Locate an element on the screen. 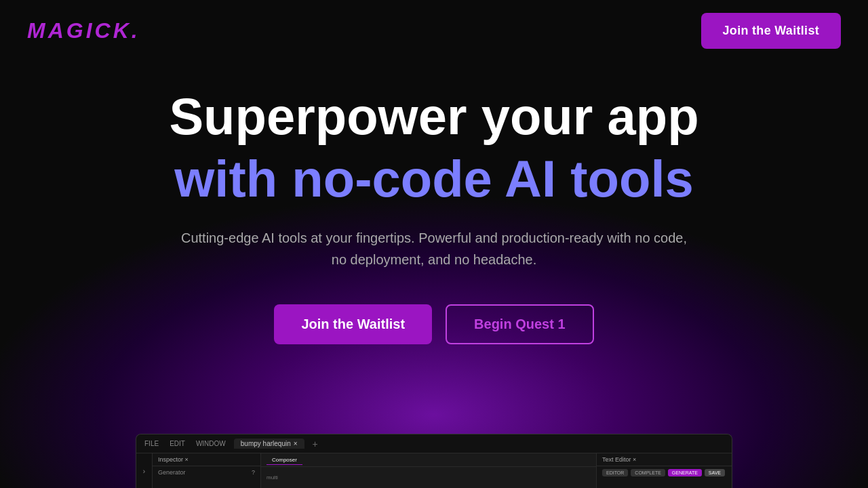  logo: MAGICK. is located at coordinates (84, 31).